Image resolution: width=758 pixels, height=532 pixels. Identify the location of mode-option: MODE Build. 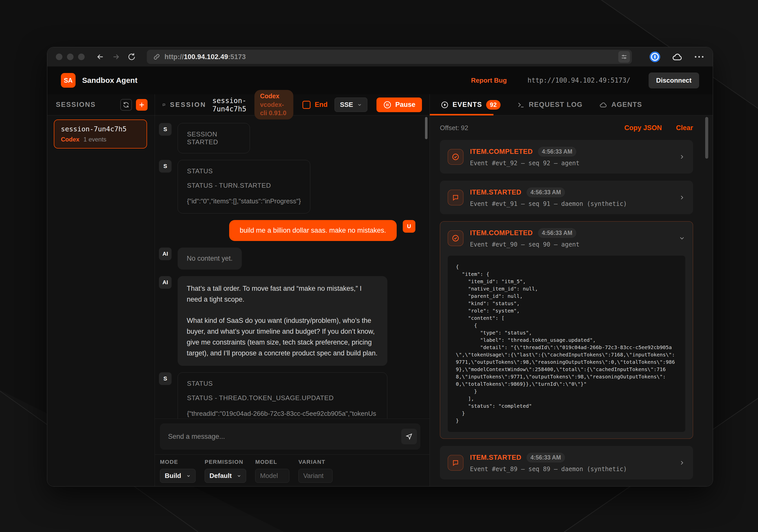
(178, 473).